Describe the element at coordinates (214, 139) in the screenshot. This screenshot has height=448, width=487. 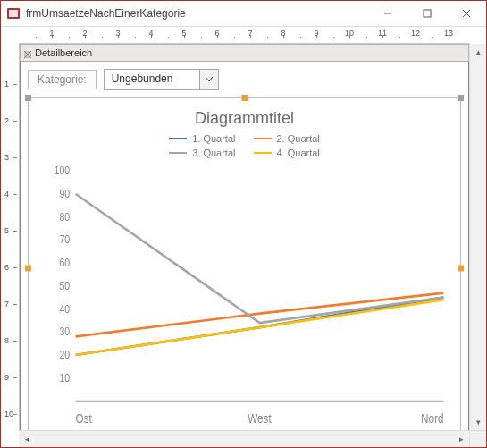
I see `legend-label: 1. Quartal` at that location.